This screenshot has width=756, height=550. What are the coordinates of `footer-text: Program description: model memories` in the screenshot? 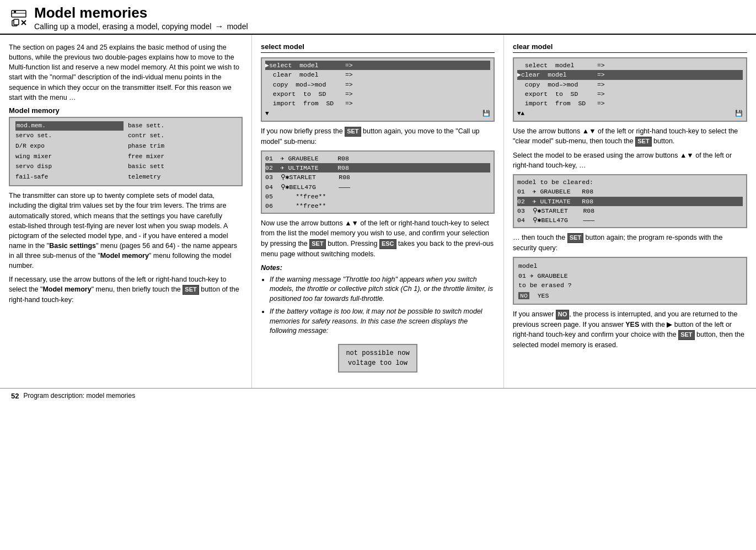 It's located at (79, 396).